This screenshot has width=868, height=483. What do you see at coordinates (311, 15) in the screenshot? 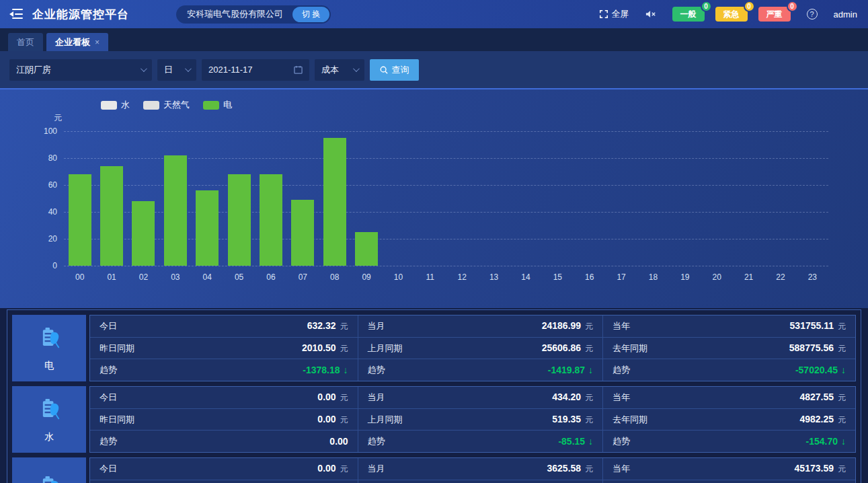
I see `switch-company-button: 切 换` at bounding box center [311, 15].